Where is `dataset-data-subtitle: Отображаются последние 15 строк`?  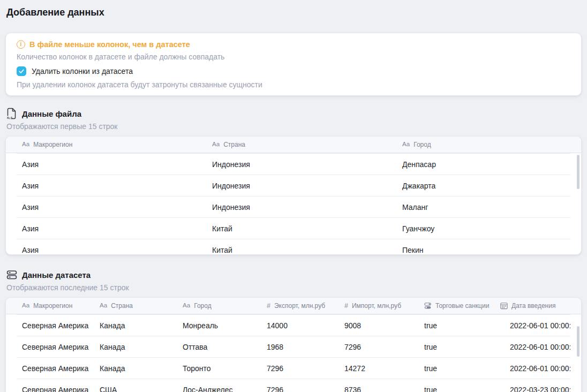 dataset-data-subtitle: Отображаются последние 15 строк is located at coordinates (294, 288).